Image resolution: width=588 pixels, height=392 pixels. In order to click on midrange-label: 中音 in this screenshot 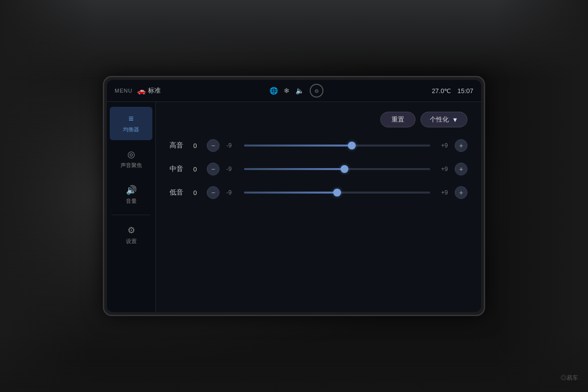, I will do `click(176, 169)`.